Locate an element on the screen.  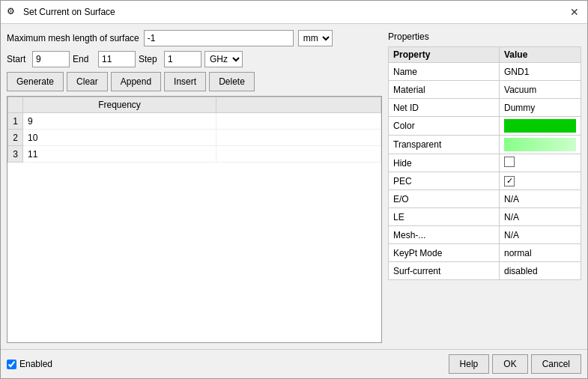
mesh-unit-select: mm cm m mil in is located at coordinates (315, 38).